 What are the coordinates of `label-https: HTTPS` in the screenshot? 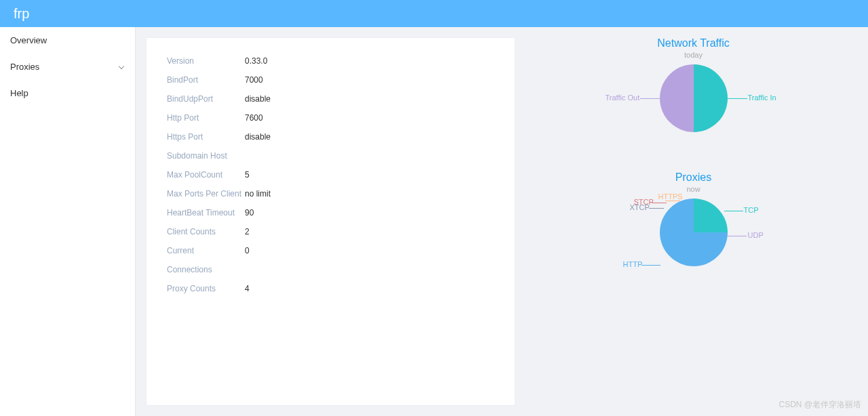 It's located at (671, 196).